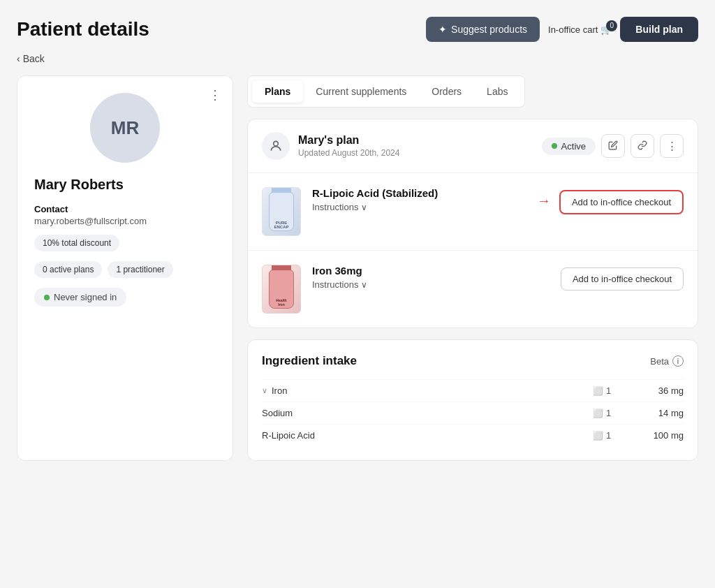 The height and width of the screenshot is (588, 715). I want to click on header-actions: ✦ Suggest products In-office cart 🛒 0 Bu…, so click(562, 29).